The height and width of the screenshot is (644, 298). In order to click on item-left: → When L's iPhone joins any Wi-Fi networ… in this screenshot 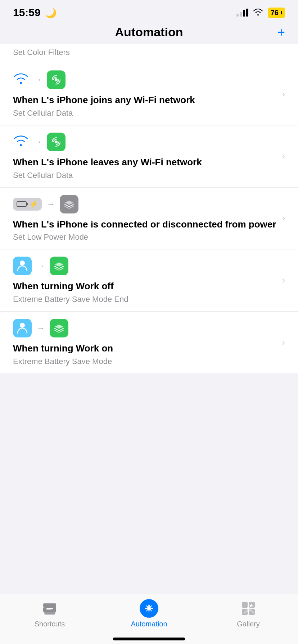, I will do `click(145, 94)`.